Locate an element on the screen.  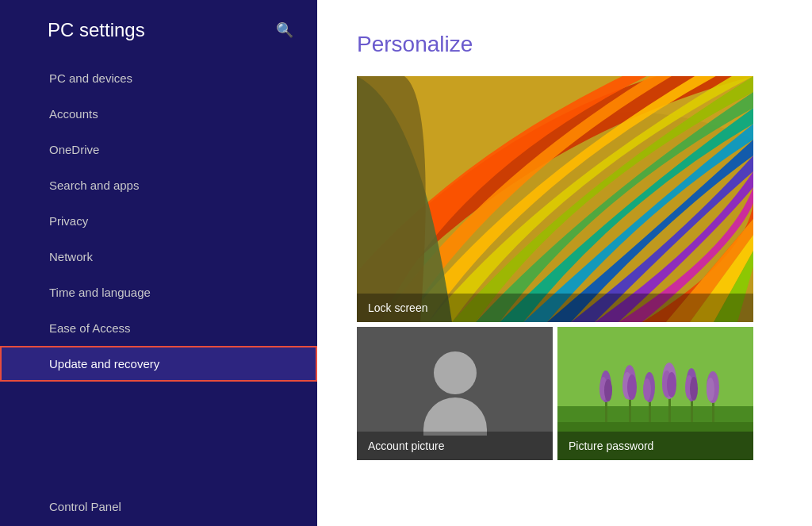
sidebar-item-search-and-apps: Search and apps is located at coordinates (159, 186).